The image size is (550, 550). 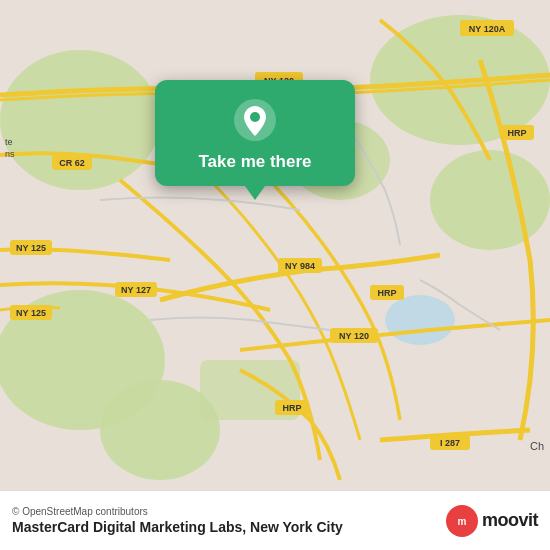 I want to click on moovit-text-label: moovit, so click(x=510, y=520).